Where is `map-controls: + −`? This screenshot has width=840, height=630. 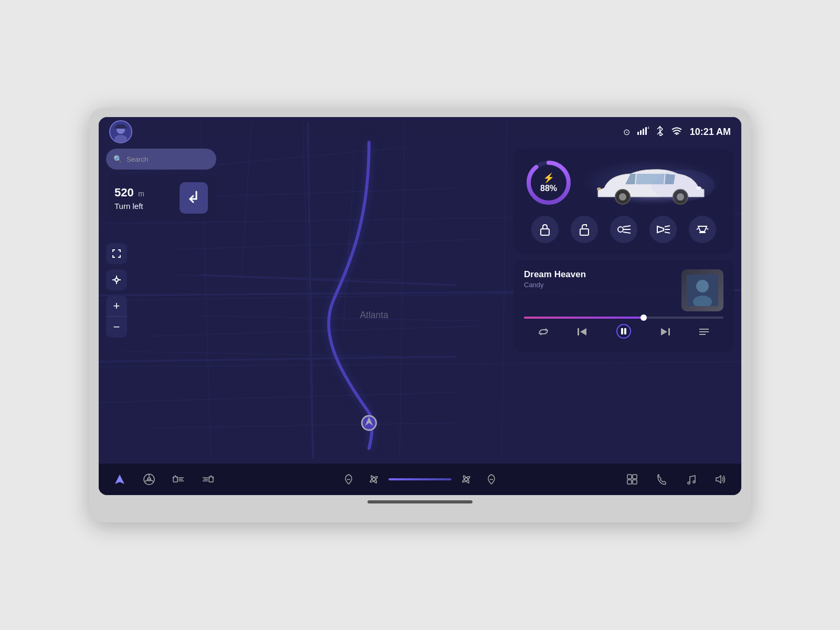
map-controls: + − is located at coordinates (117, 290).